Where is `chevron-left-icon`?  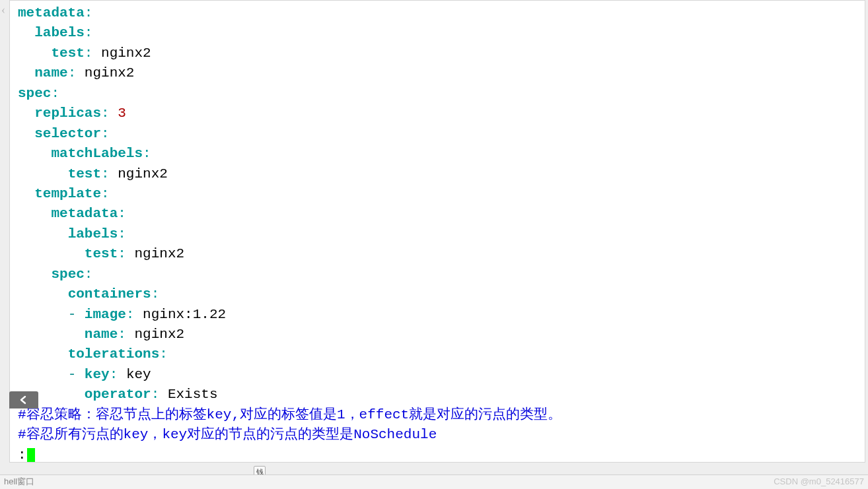
chevron-left-icon is located at coordinates (24, 400).